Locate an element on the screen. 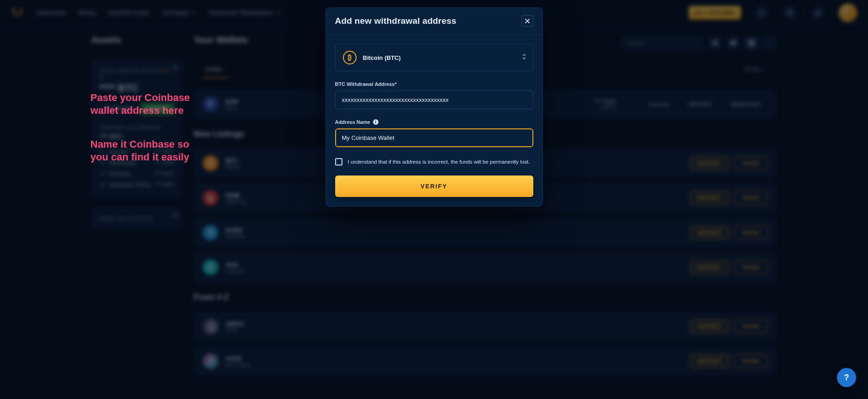  address-name-label: Address Name i is located at coordinates (434, 122).